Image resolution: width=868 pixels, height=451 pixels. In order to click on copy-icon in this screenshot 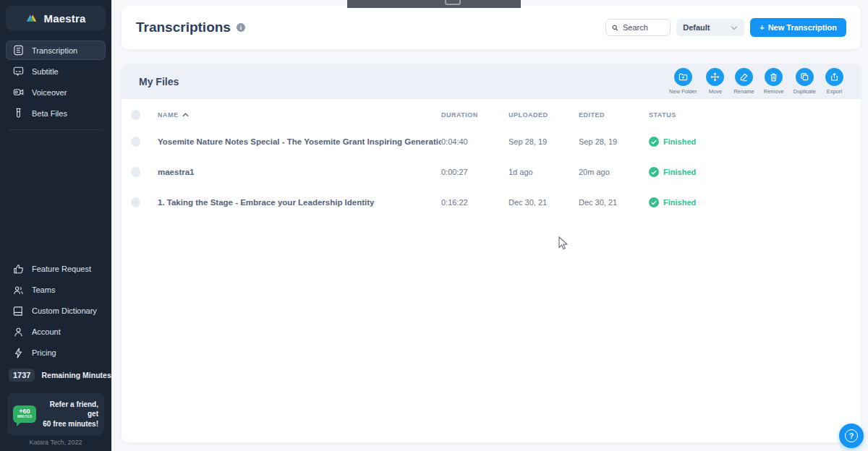, I will do `click(804, 77)`.